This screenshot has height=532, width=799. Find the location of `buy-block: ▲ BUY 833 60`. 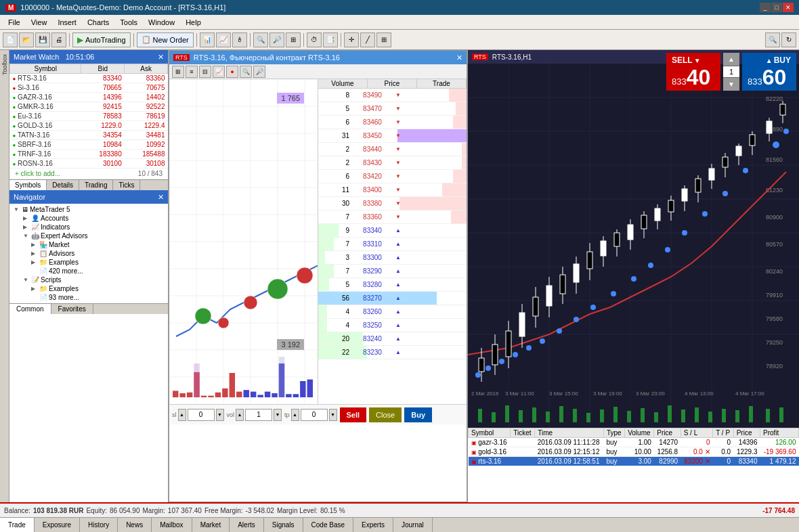

buy-block: ▲ BUY 833 60 is located at coordinates (769, 72).